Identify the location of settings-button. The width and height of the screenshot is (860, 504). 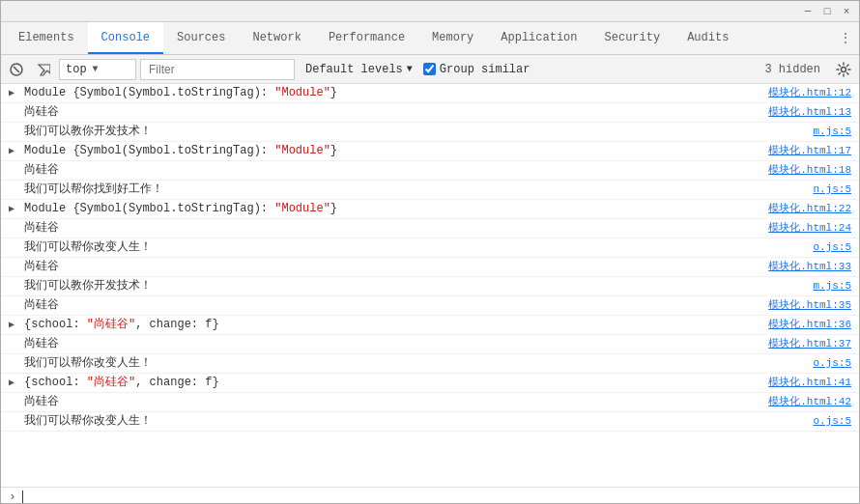
(844, 70).